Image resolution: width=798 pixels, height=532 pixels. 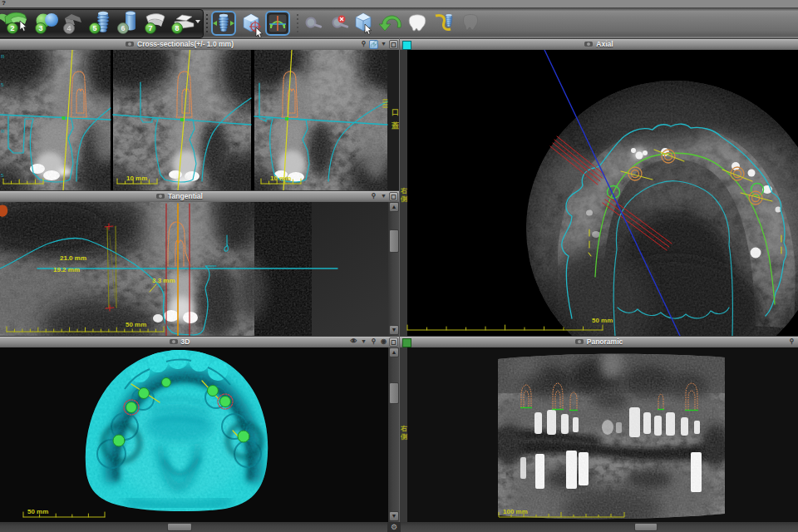 What do you see at coordinates (396, 112) in the screenshot?
I see `svg-text: 口` at bounding box center [396, 112].